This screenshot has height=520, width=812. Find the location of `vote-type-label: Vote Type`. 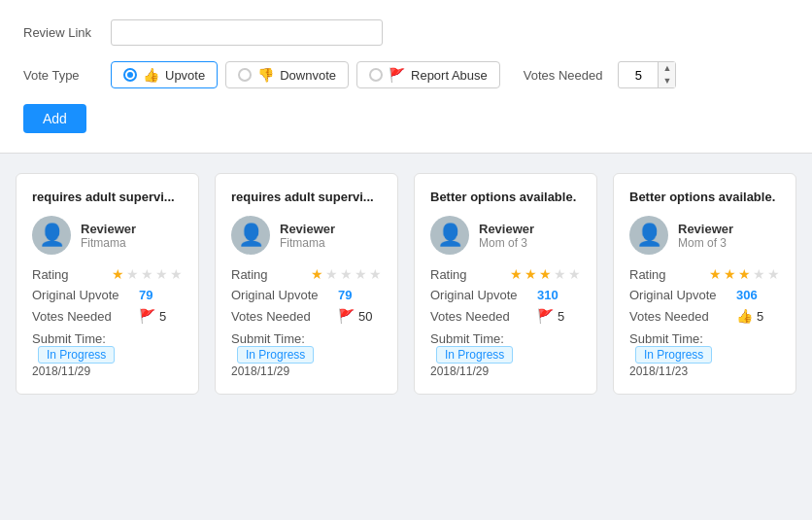

vote-type-label: Vote Type is located at coordinates (67, 76).